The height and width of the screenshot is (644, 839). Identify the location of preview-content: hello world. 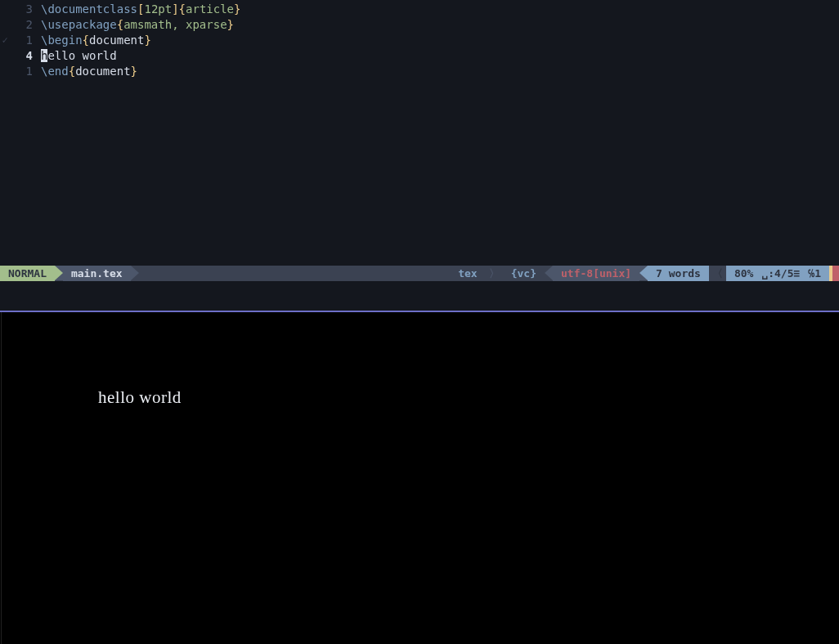
(140, 397).